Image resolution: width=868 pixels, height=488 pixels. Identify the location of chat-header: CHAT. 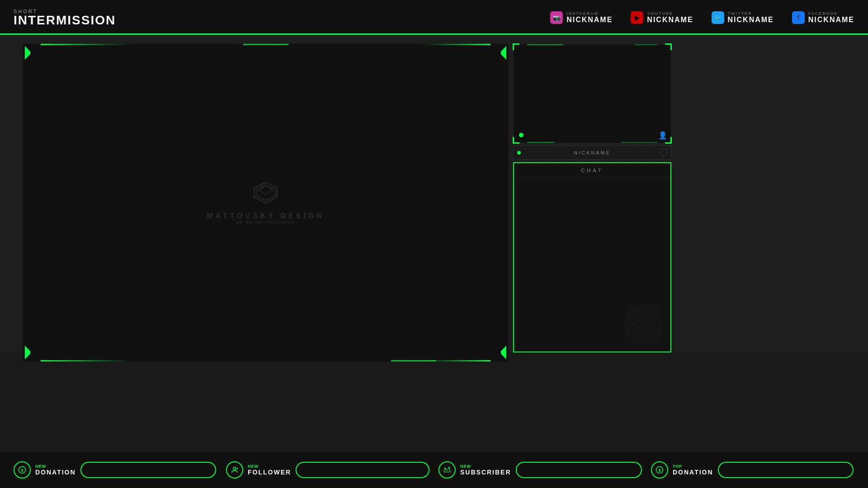
(592, 170).